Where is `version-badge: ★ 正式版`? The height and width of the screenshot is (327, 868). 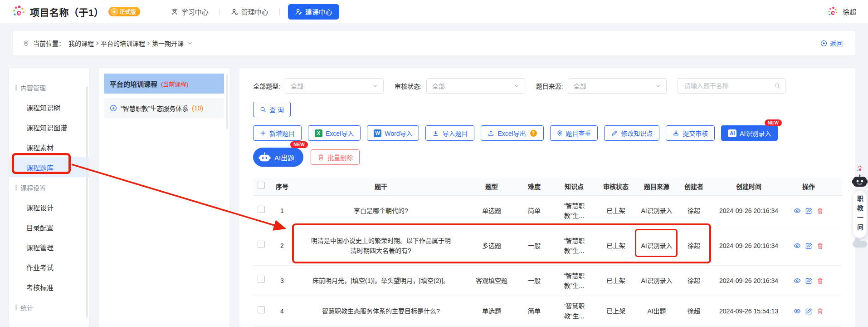
version-badge: ★ 正式版 is located at coordinates (124, 12).